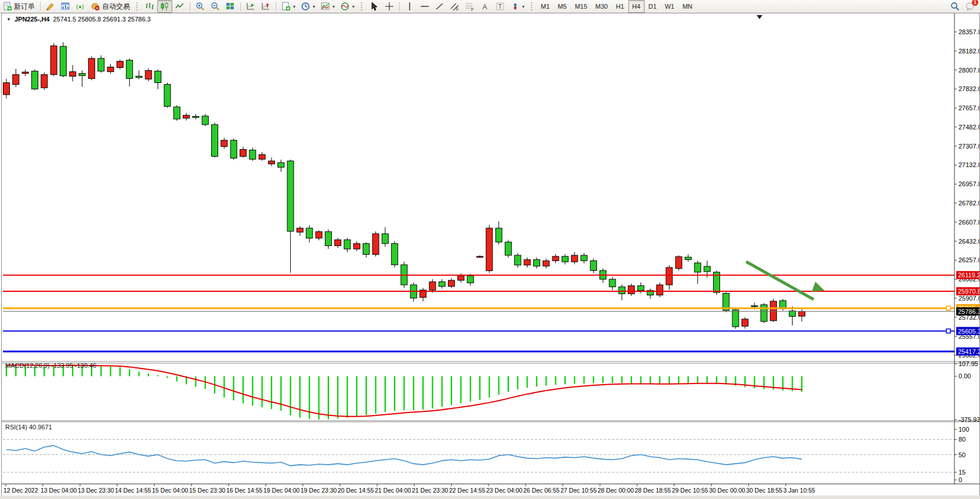 The width and height of the screenshot is (980, 499). I want to click on collapse-triangle-icon: ▼, so click(9, 20).